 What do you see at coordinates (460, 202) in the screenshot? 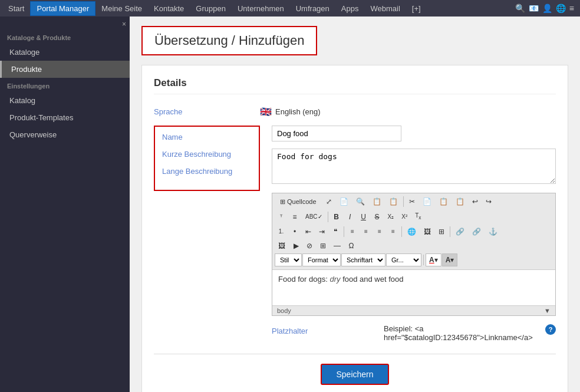
I see `rte-paste2-button: 📋` at bounding box center [460, 202].